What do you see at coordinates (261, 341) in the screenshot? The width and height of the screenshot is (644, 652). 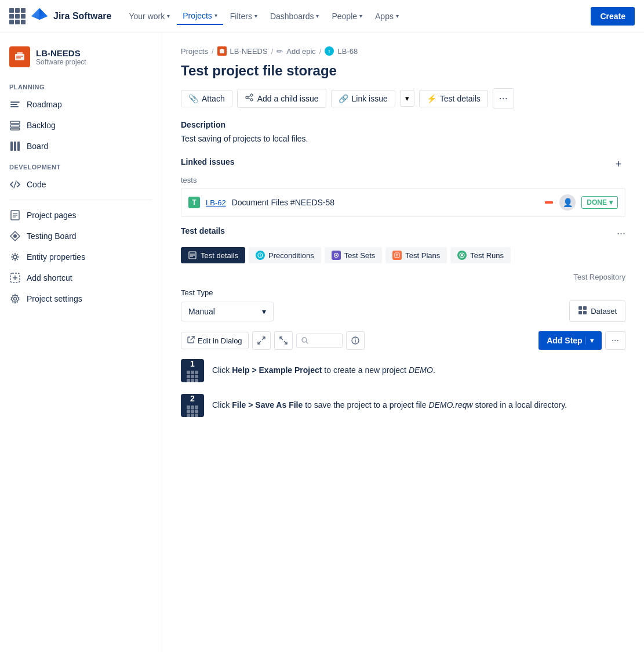 I see `collapse-icon-button` at bounding box center [261, 341].